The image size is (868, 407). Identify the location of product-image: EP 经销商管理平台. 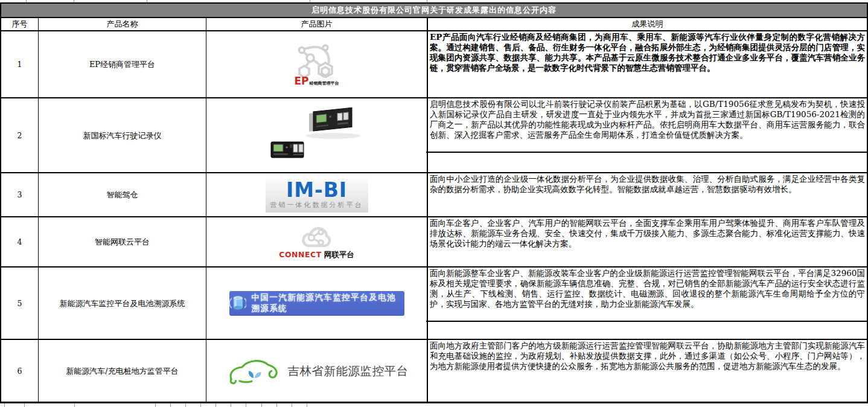
(318, 64).